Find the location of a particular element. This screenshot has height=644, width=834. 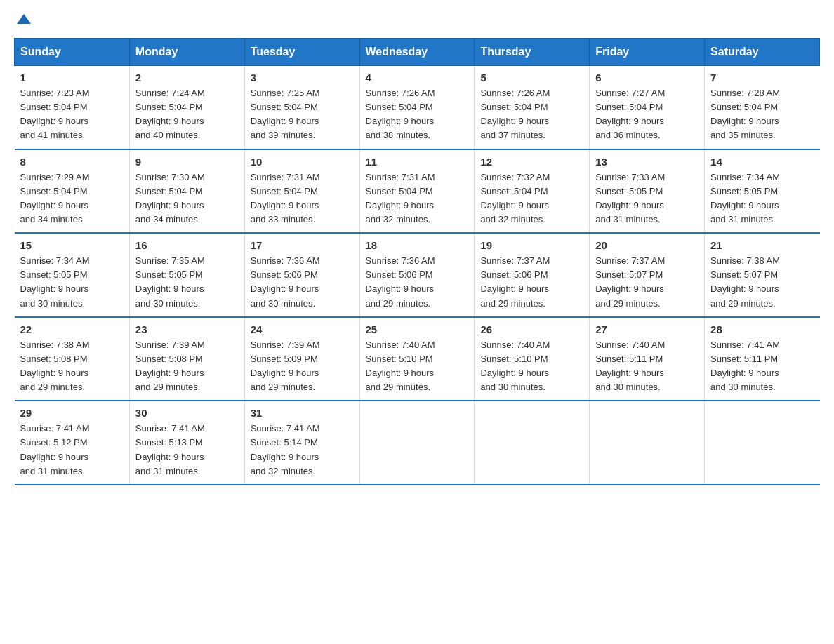

day-info: Sunrise: 7:41 AM Sunset: 5:14 PM Dayligh… is located at coordinates (302, 450).